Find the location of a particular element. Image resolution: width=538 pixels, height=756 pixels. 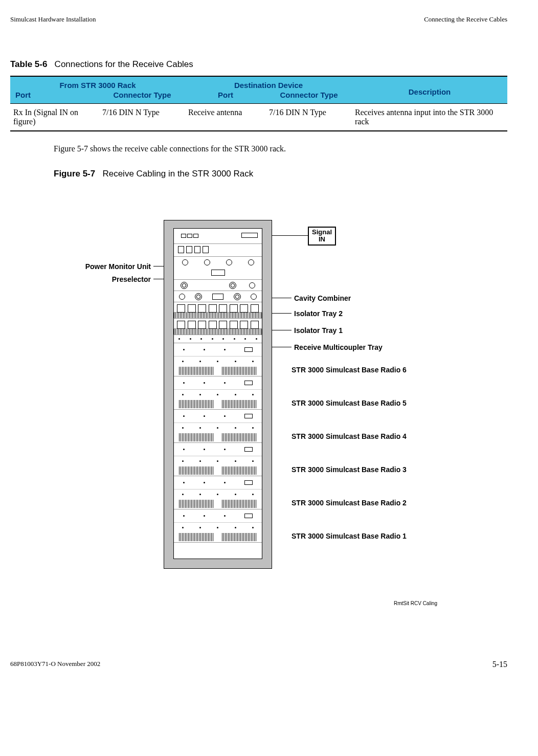

slot-pmu is located at coordinates (218, 268).